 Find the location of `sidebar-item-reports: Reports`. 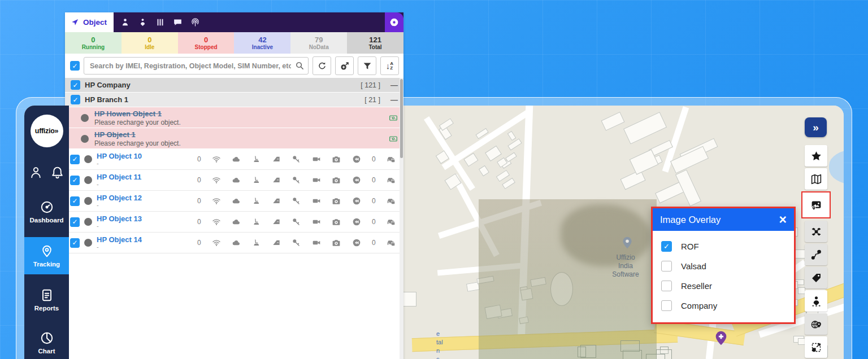

sidebar-item-reports: Reports is located at coordinates (46, 300).